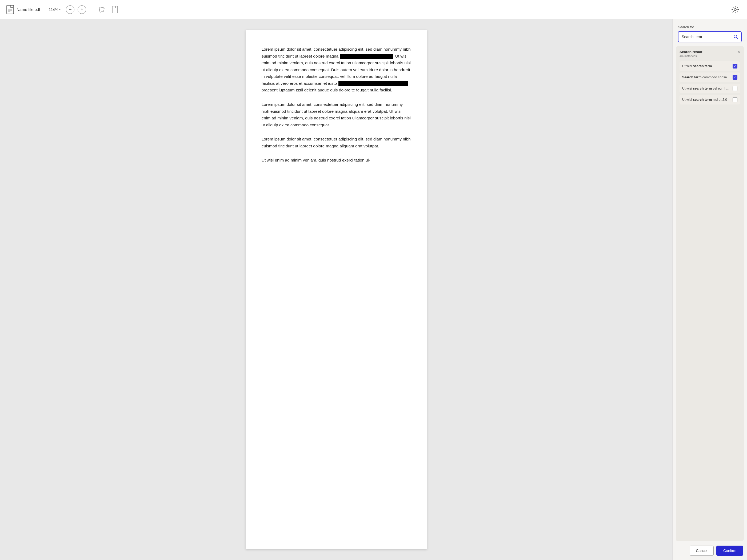 The image size is (747, 560). Describe the element at coordinates (60, 9) in the screenshot. I see `zoom-dropdown-arrow: ▾` at that location.